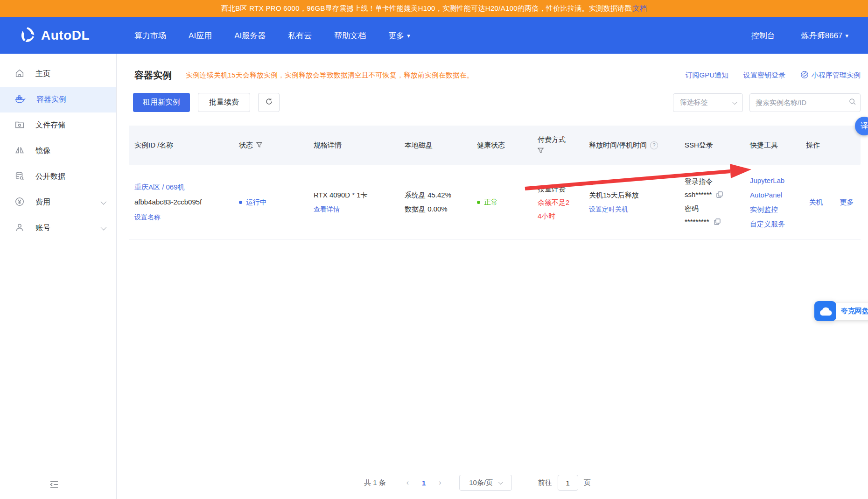 This screenshot has height=499, width=868. I want to click on autopanel-link: AutoPanel, so click(773, 195).